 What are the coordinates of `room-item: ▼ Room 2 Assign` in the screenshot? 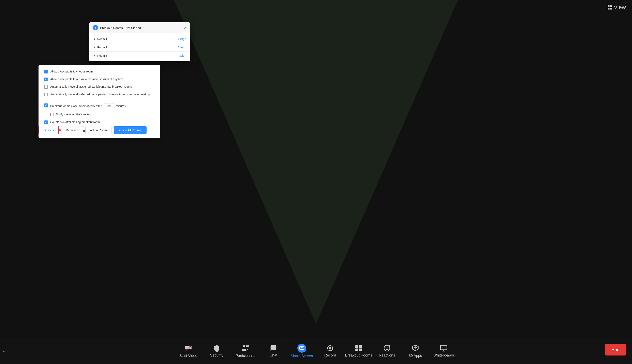 It's located at (140, 48).